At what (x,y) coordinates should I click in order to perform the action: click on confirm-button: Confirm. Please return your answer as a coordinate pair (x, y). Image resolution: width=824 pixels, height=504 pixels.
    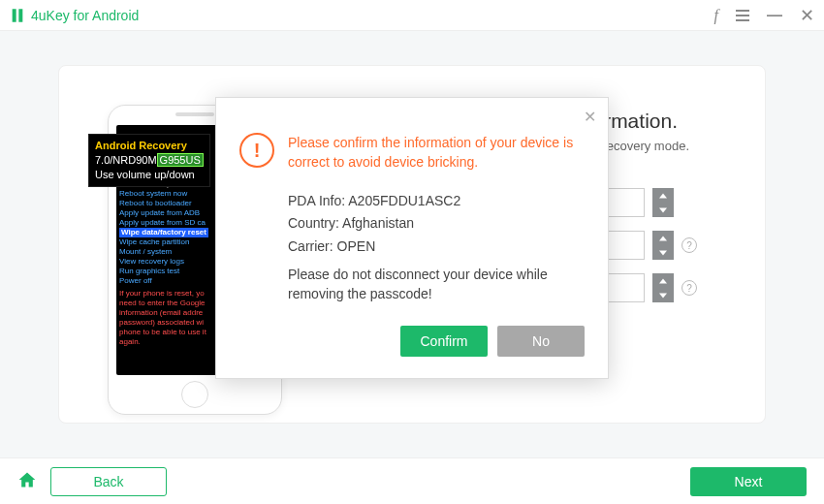
    Looking at the image, I should click on (444, 341).